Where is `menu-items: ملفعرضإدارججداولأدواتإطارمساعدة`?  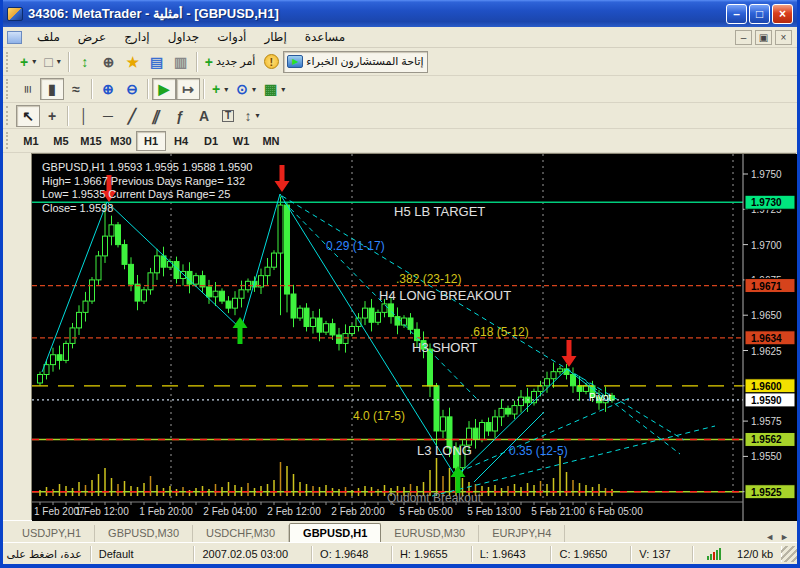
menu-items: ملفعرضإدارججداولأدواتإطارمساعدة is located at coordinates (382, 37).